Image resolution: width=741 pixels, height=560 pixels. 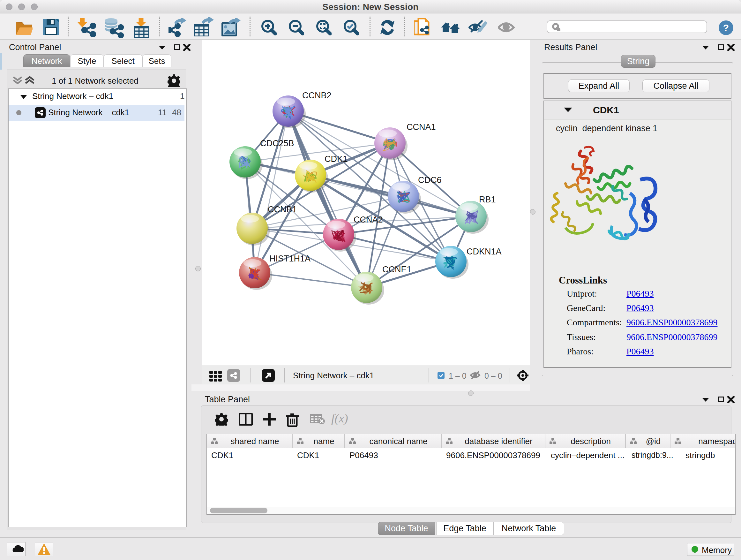 What do you see at coordinates (430, 180) in the screenshot?
I see `svg-text: CDC6` at bounding box center [430, 180].